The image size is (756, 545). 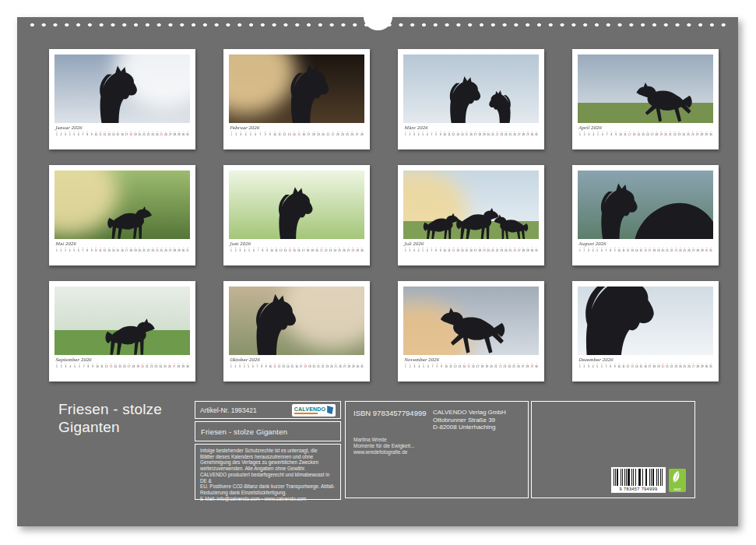 What do you see at coordinates (310, 410) in the screenshot?
I see `calvendo-logo-text: CALVENDO` at bounding box center [310, 410].